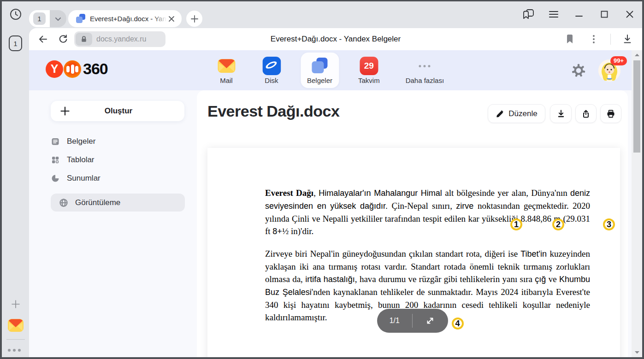 The image size is (644, 359). I want to click on ellipsis-icon, so click(425, 66).